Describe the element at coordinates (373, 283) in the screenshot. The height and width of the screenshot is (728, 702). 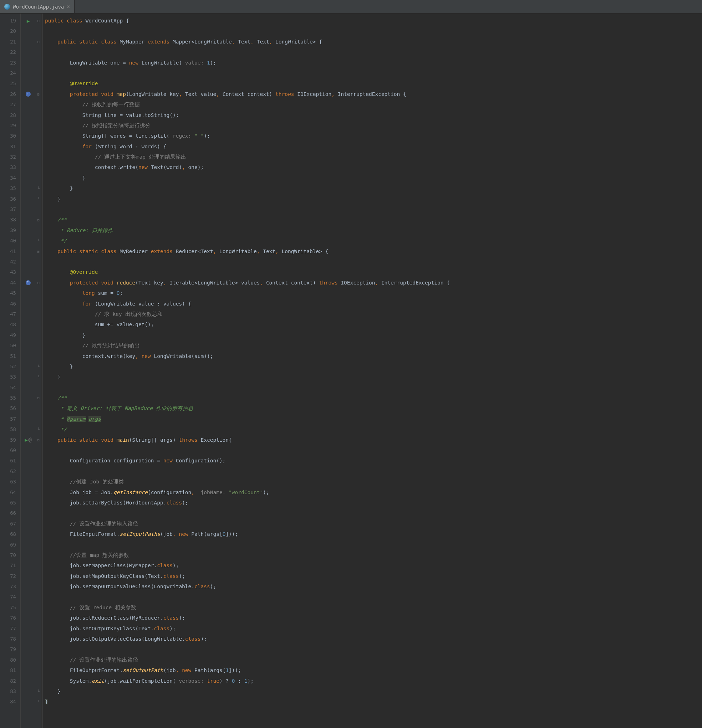
I see `code-line: protected void reduce(Text key, Iterable…` at that location.